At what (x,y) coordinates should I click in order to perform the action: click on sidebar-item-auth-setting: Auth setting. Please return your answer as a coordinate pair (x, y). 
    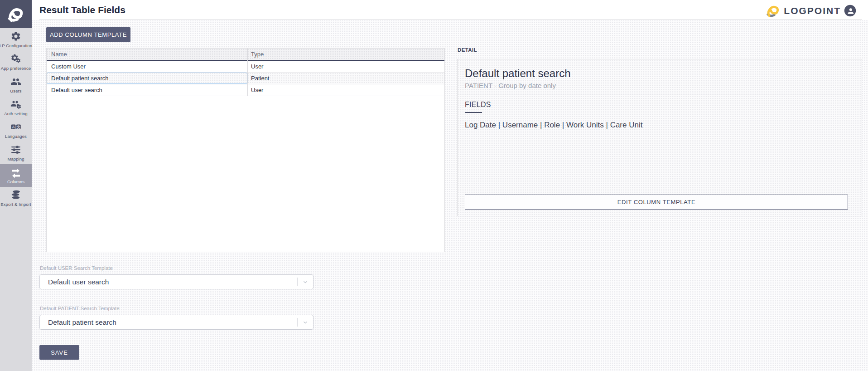
    Looking at the image, I should click on (16, 107).